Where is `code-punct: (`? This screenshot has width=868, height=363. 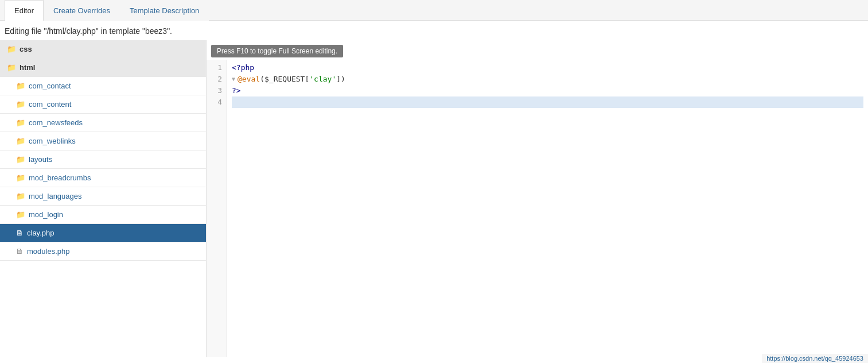 code-punct: ( is located at coordinates (262, 79).